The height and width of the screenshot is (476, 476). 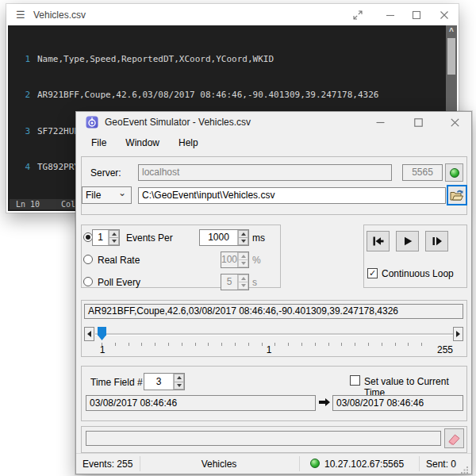 What do you see at coordinates (106, 238) in the screenshot?
I see `events-count-spinner: 1` at bounding box center [106, 238].